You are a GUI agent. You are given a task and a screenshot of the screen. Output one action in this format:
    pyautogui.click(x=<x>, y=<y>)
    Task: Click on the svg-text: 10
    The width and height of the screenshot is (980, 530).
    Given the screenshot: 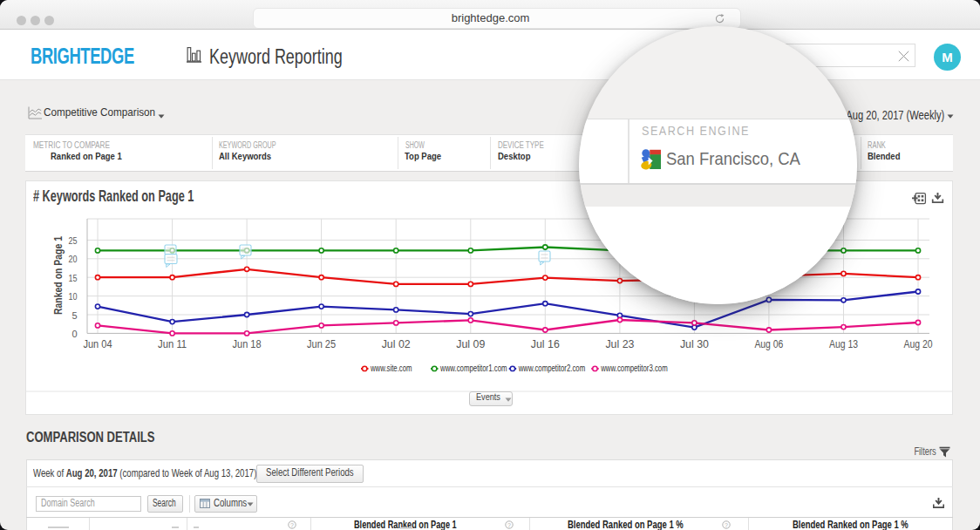 What is the action you would take?
    pyautogui.click(x=73, y=296)
    